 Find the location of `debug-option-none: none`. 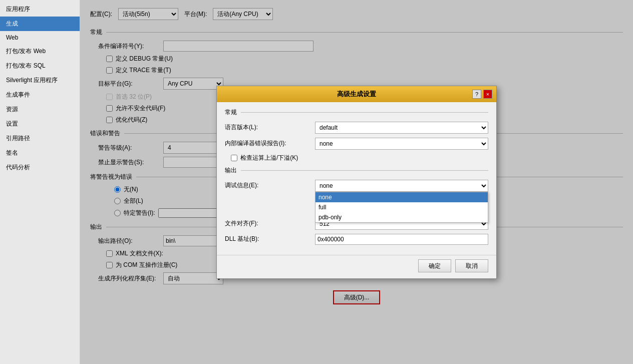

debug-option-none: none is located at coordinates (402, 197).